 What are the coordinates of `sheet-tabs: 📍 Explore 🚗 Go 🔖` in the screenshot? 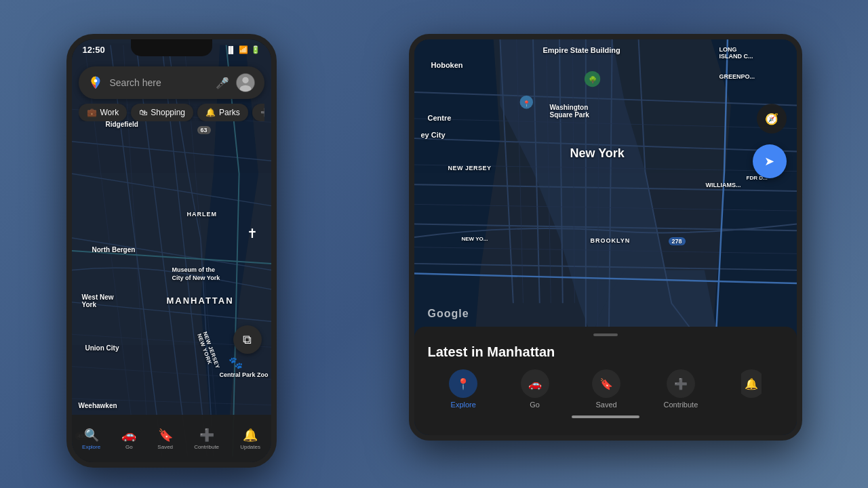 It's located at (606, 389).